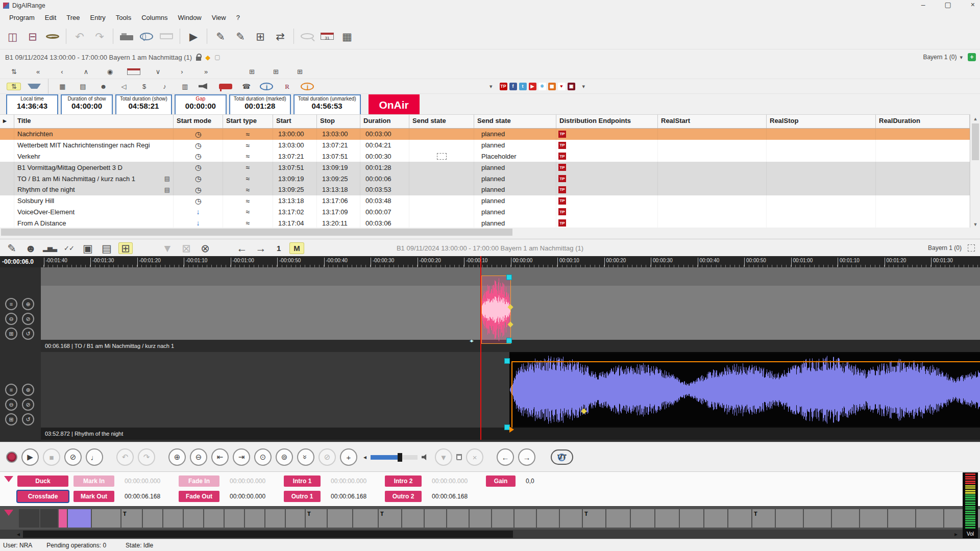  What do you see at coordinates (126, 248) in the screenshot?
I see `grid-edit-icon: ⊞` at bounding box center [126, 248].